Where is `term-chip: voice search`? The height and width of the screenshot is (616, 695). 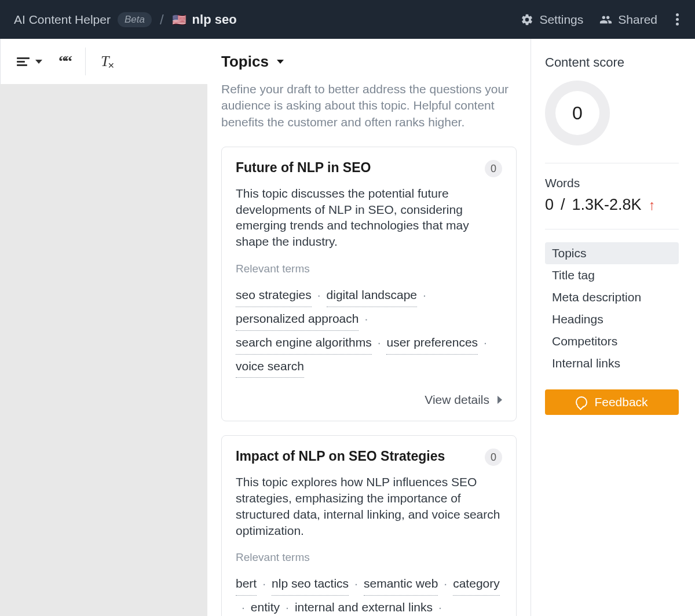
term-chip: voice search is located at coordinates (270, 366).